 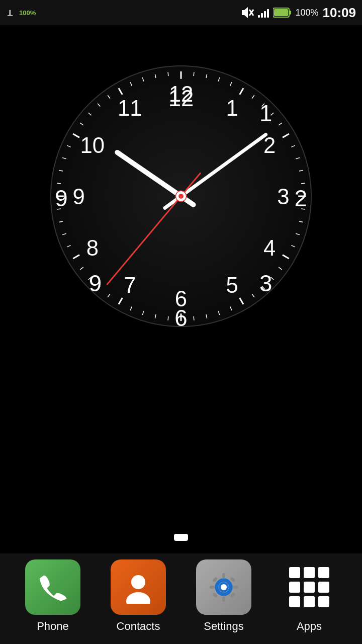 I want to click on signal-bars, so click(x=263, y=13).